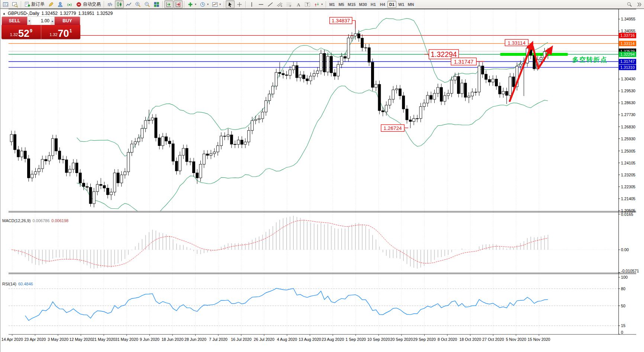 The height and width of the screenshot is (352, 644). I want to click on volume-increase-button: ▲, so click(52, 21).